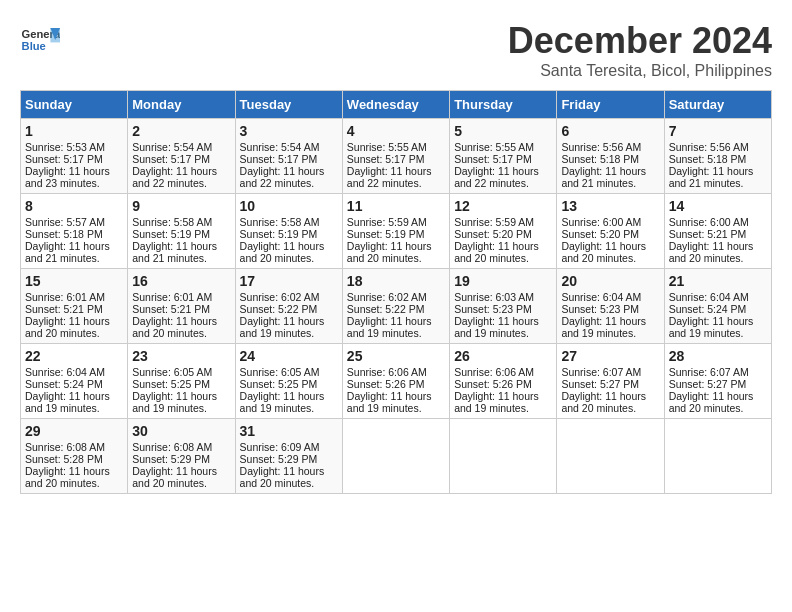 This screenshot has width=792, height=612. What do you see at coordinates (396, 382) in the screenshot?
I see `week-row-3: 22Sunrise: 6:04 AMSunset: 5:24 PMDayligh…` at bounding box center [396, 382].